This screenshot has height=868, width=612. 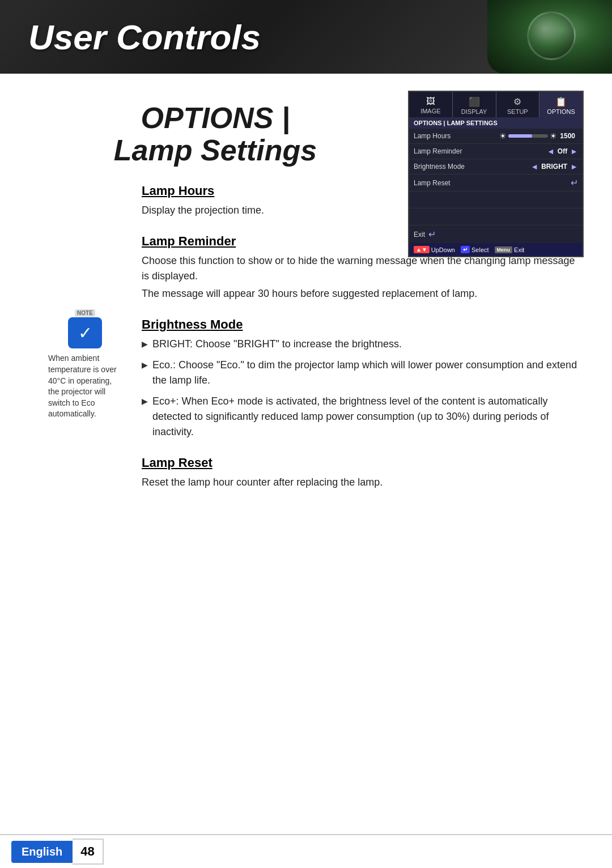 I want to click on osd-brightness-label: Brightness Mode, so click(x=472, y=167).